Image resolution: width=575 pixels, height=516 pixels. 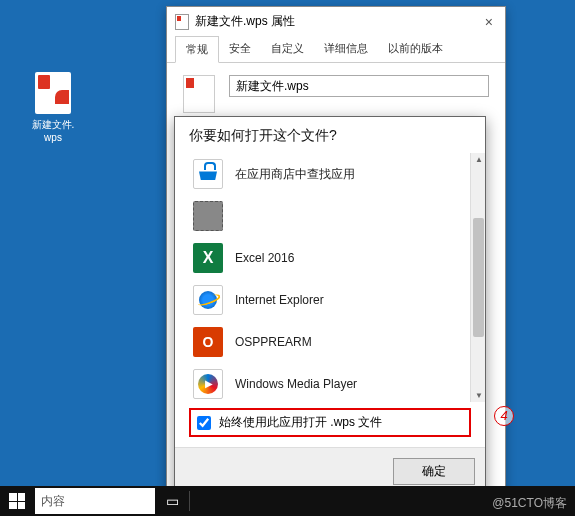 I want to click on scrollbar: ▲ ▼, so click(x=478, y=278).